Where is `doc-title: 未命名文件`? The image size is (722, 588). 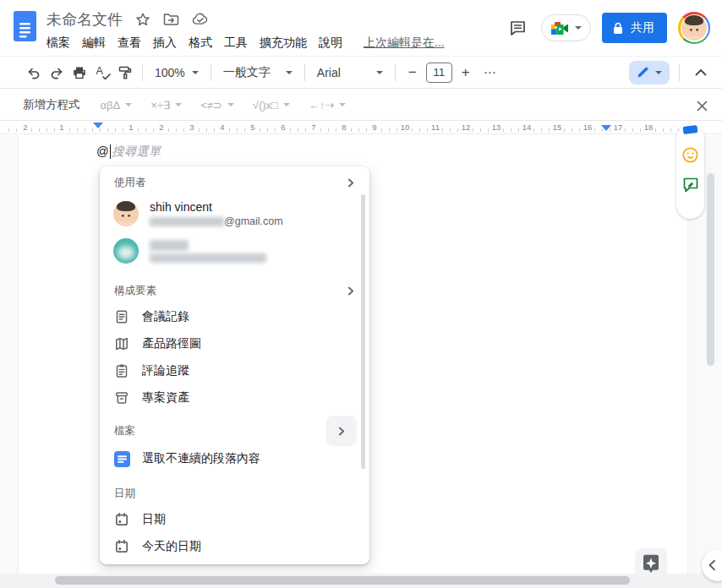
doc-title: 未命名文件 is located at coordinates (85, 19).